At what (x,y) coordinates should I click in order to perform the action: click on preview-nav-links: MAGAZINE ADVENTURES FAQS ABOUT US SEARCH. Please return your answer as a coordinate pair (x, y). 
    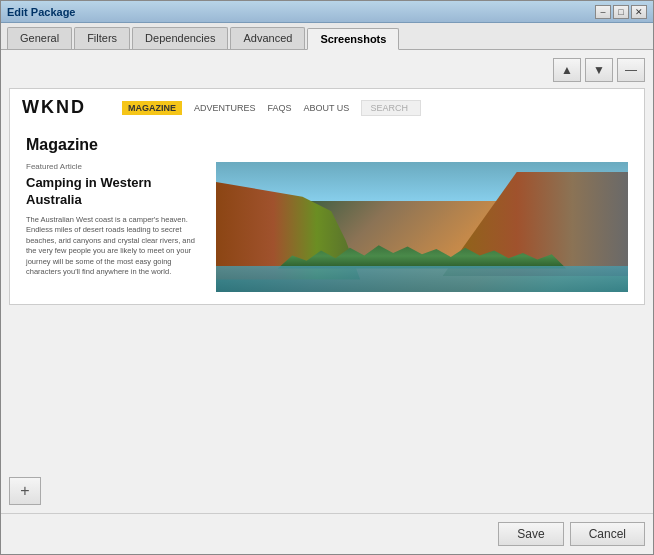
    Looking at the image, I should click on (272, 108).